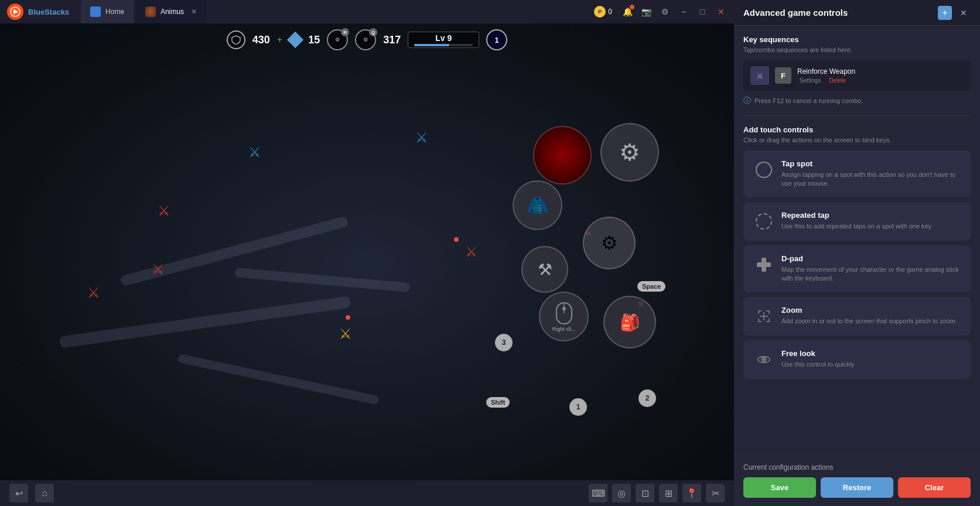 The image size is (980, 506). I want to click on gear-small-icon: ⚙, so click(609, 243).